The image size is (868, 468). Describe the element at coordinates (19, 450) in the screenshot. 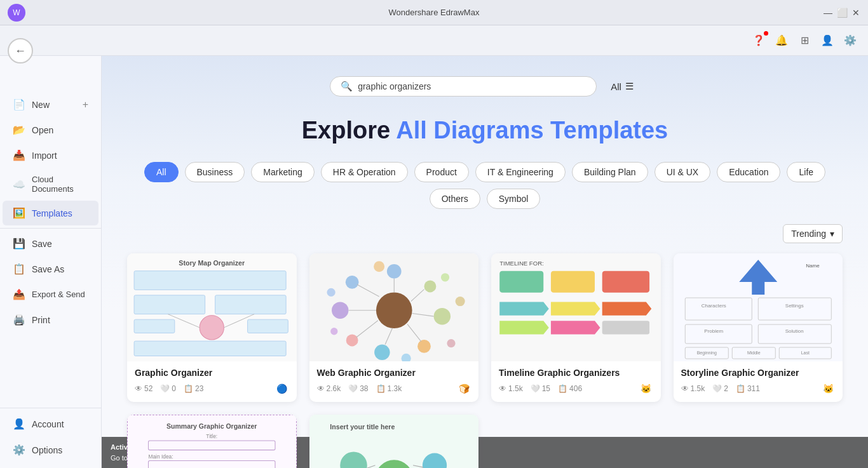

I see `options-icon: ⚙️` at that location.